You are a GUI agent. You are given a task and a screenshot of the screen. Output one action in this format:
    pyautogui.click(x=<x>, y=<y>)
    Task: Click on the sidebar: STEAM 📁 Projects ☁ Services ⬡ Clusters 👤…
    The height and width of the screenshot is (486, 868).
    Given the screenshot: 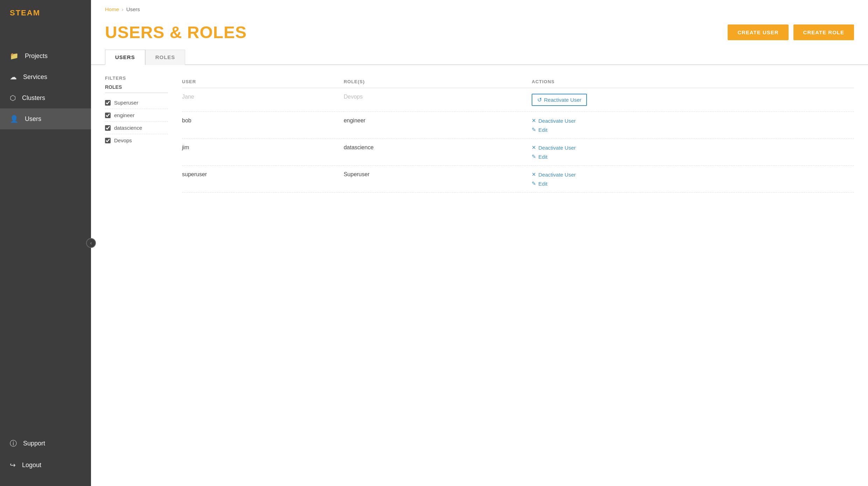 What is the action you would take?
    pyautogui.click(x=46, y=243)
    